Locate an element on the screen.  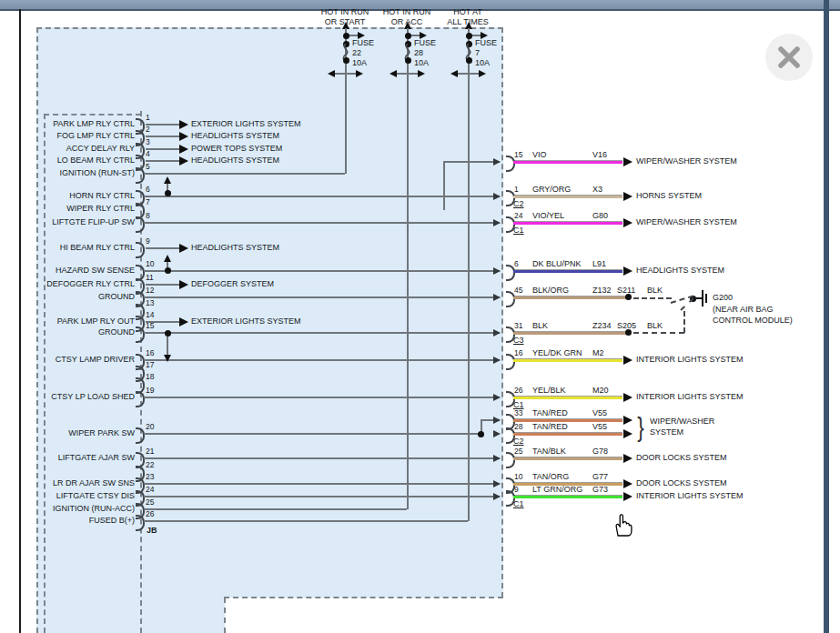
left-pin-label: CTSY LAMP DRIVER is located at coordinates (81, 360).